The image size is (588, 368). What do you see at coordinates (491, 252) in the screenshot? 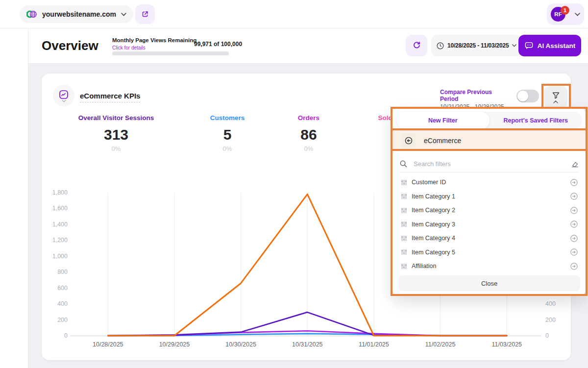
I see `filter-label: Item Category 5` at bounding box center [491, 252].